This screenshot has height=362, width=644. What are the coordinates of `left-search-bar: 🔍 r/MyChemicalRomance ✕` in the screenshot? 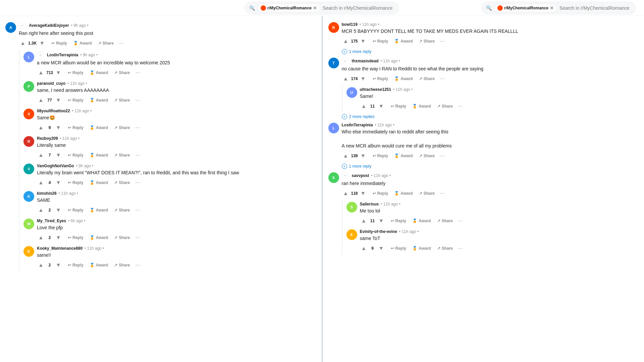 It's located at (322, 8).